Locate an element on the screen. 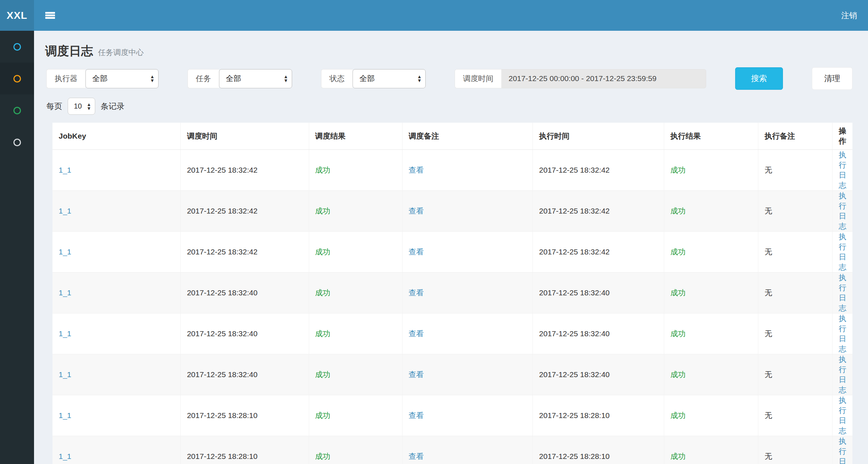  table-header-cell: 调度备注 is located at coordinates (468, 136).